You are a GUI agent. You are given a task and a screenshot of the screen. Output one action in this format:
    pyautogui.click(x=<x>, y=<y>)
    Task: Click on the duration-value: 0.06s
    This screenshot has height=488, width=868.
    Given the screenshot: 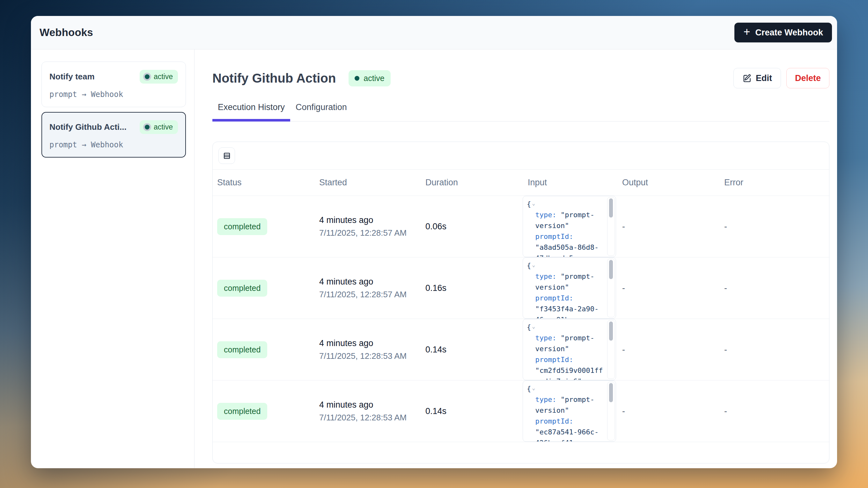 What is the action you would take?
    pyautogui.click(x=474, y=226)
    